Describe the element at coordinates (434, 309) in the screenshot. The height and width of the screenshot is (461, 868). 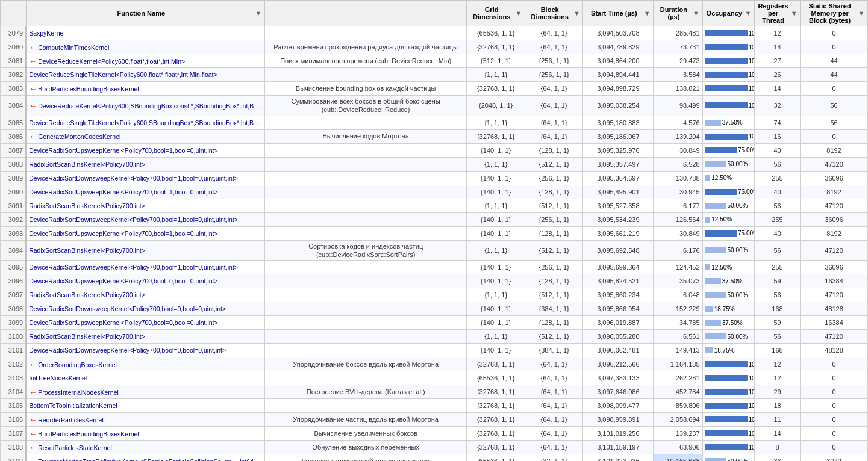
I see `table-row: 3098DeviceRadixSortDownsweepKernel<Polic…` at that location.